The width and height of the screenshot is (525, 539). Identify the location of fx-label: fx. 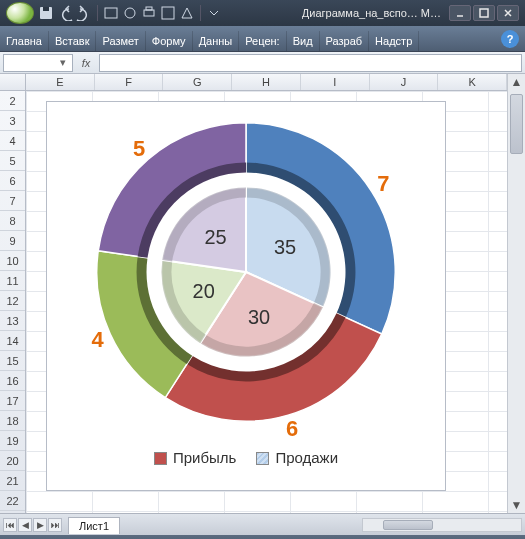
(86, 63).